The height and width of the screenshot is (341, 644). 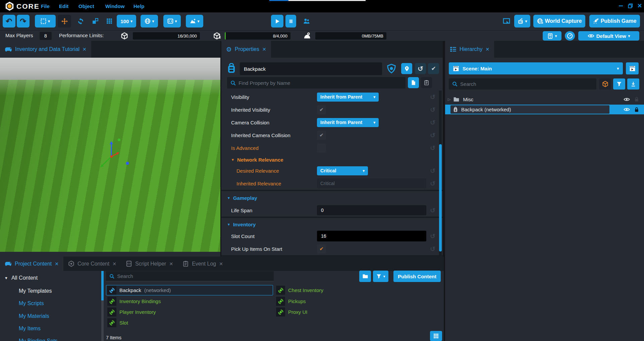 What do you see at coordinates (332, 224) in the screenshot?
I see `section-inventory: ▼ Inventory` at bounding box center [332, 224].